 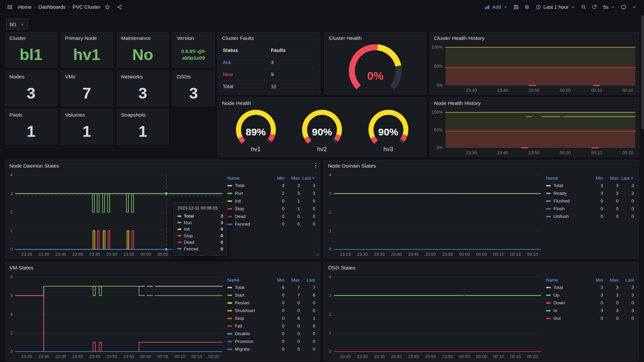 What do you see at coordinates (590, 193) in the screenshot?
I see `legend-row: Ready 3 3 3` at bounding box center [590, 193].